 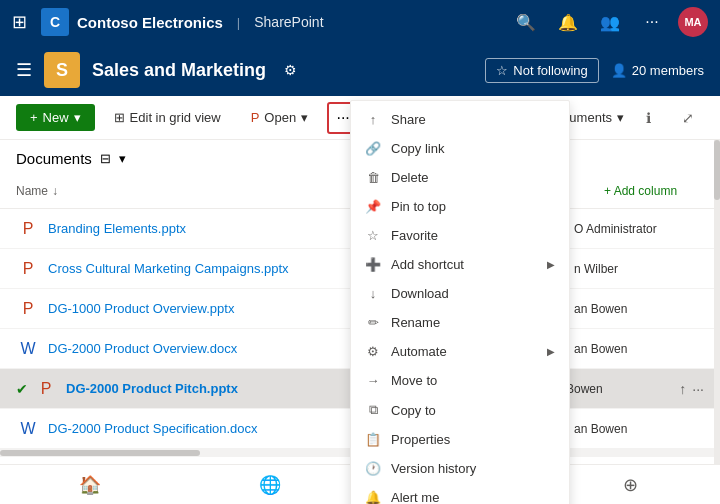 I want to click on hamburger-icon: ☰, so click(x=24, y=70).